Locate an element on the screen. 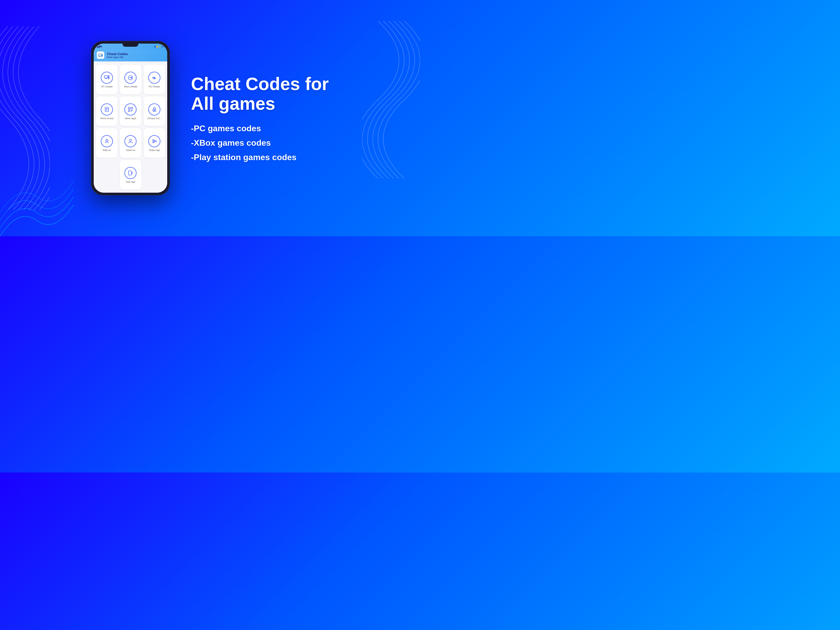 The height and width of the screenshot is (630, 840). menu-item-share: Share App is located at coordinates (154, 143).